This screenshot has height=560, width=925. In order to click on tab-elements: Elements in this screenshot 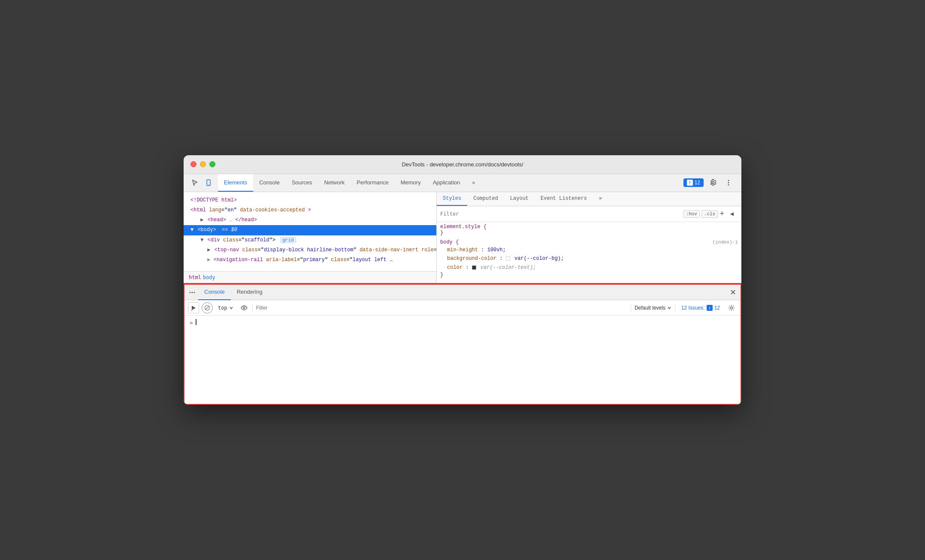, I will do `click(236, 183)`.